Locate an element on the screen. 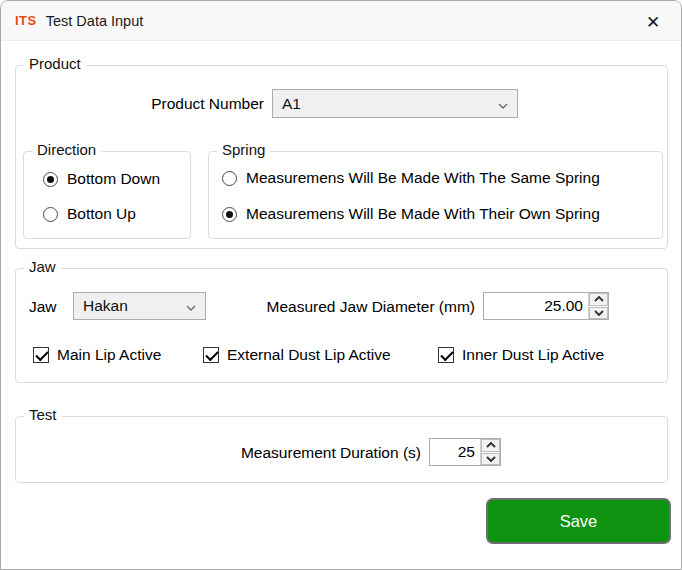 This screenshot has height=570, width=682. checkbox-label: Inner Dust Lip Active is located at coordinates (533, 355).